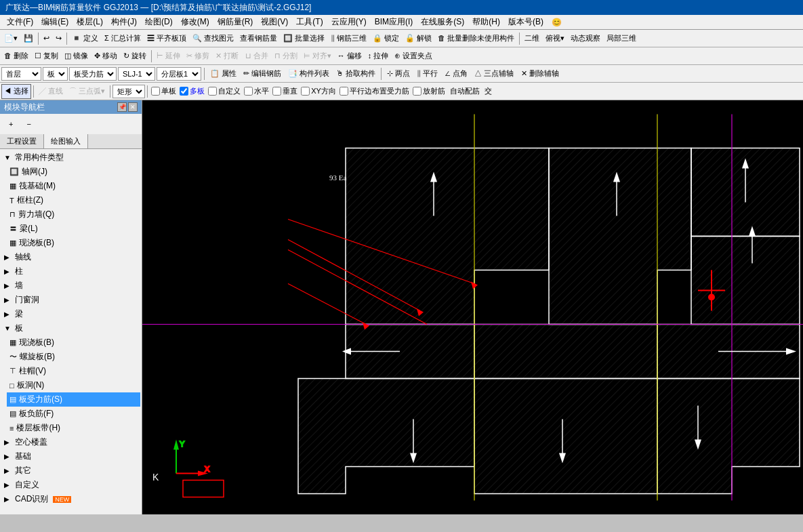  What do you see at coordinates (56, 74) in the screenshot?
I see `type-select: 板` at bounding box center [56, 74].